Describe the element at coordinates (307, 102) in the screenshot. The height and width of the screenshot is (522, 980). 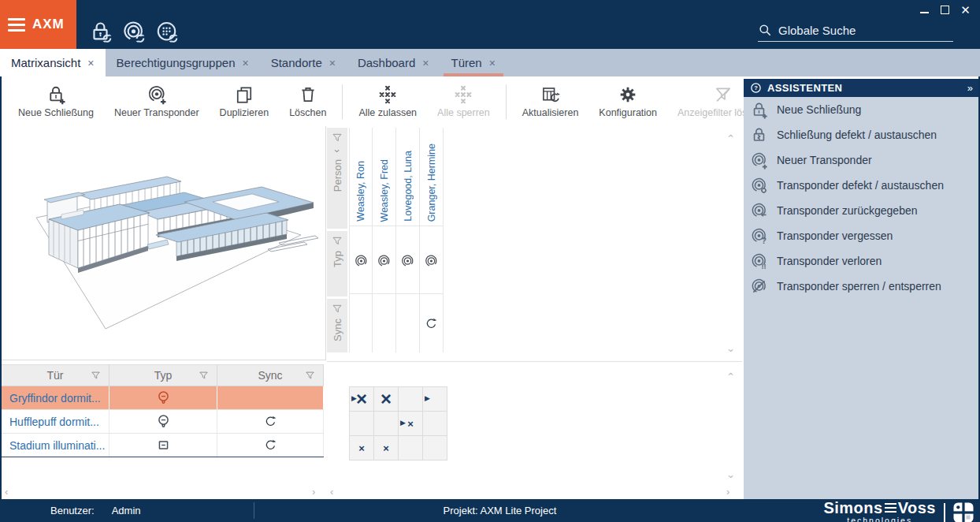
I see `delete-button: Löschen` at that location.